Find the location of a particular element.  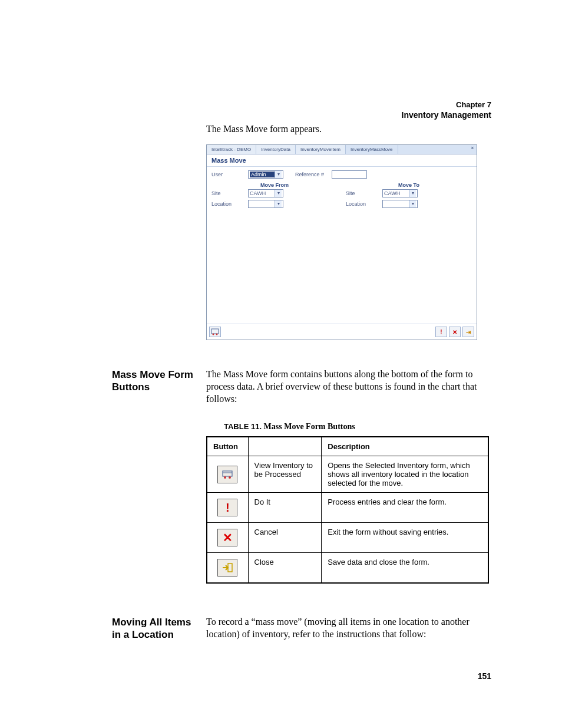

close-icon: ⇥ is located at coordinates (468, 332).